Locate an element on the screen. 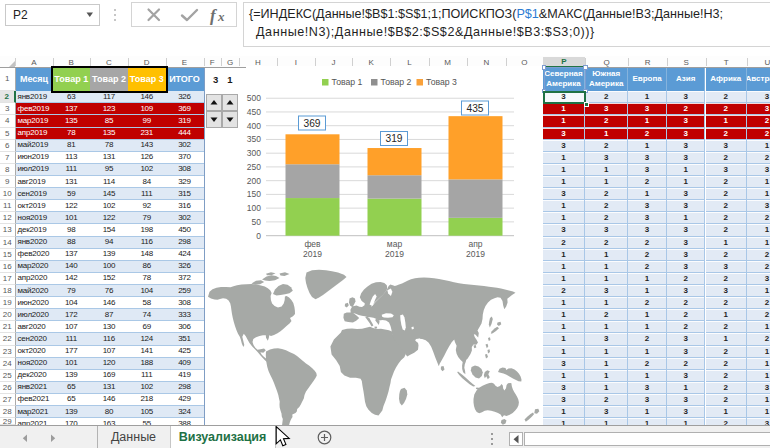 This screenshot has height=448, width=770. svg-text: 100 is located at coordinates (254, 208).